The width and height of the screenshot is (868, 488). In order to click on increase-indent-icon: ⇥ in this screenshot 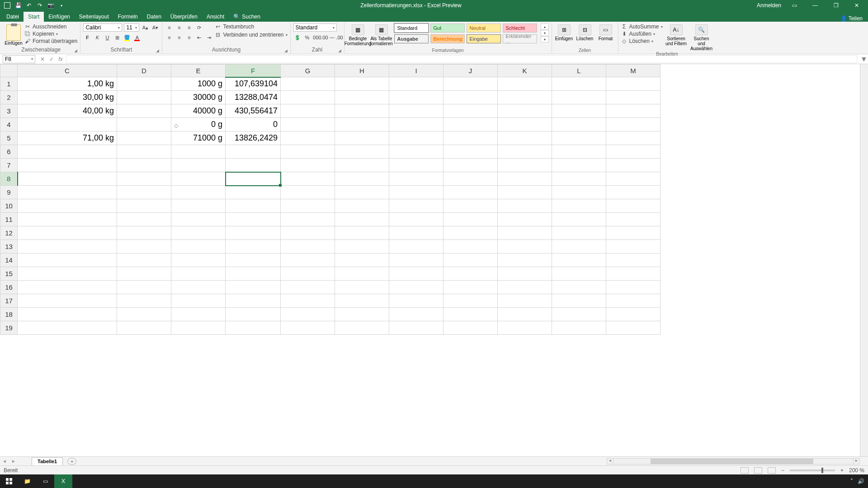, I will do `click(209, 38)`.